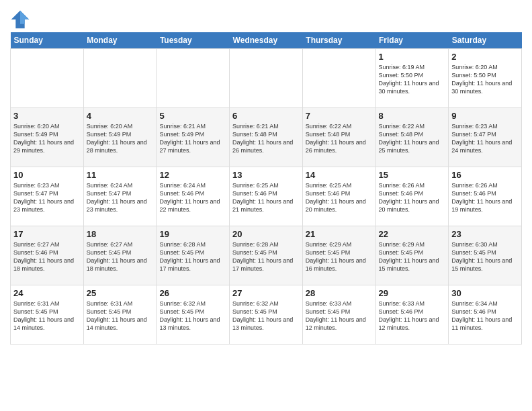  What do you see at coordinates (412, 116) in the screenshot?
I see `day-number: 8` at bounding box center [412, 116].